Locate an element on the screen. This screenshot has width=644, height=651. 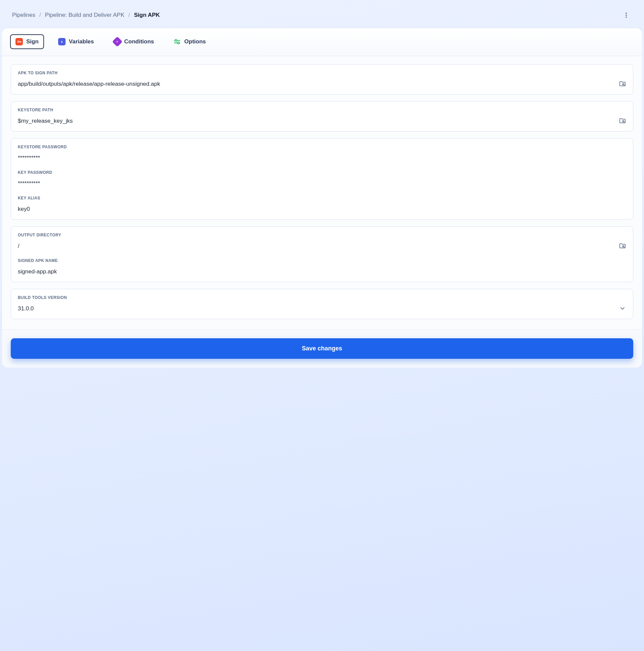
tab-label: Options is located at coordinates (195, 42).